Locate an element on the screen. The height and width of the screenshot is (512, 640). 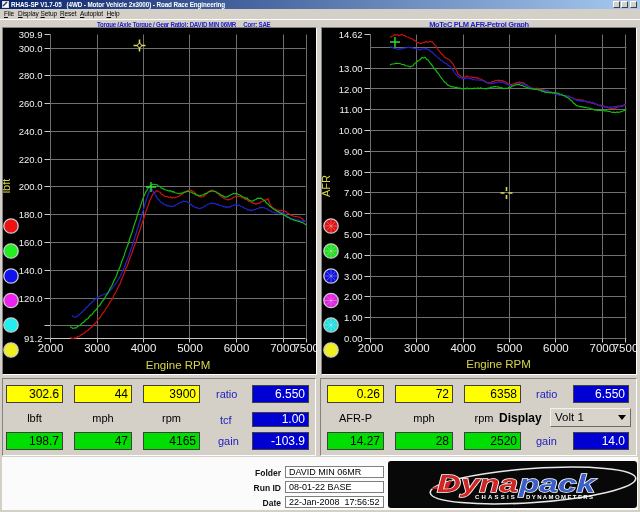
svg-text: 7.00 is located at coordinates (354, 192).